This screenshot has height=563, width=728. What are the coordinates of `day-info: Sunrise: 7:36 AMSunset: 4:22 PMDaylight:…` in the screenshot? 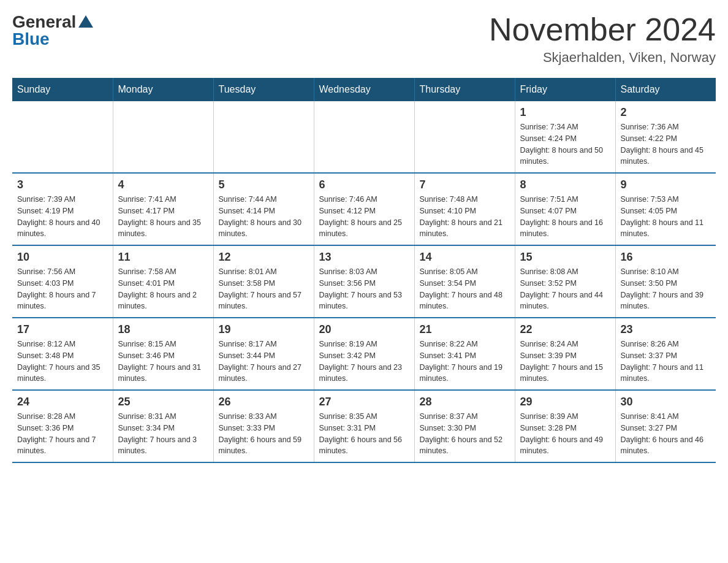 It's located at (666, 145).